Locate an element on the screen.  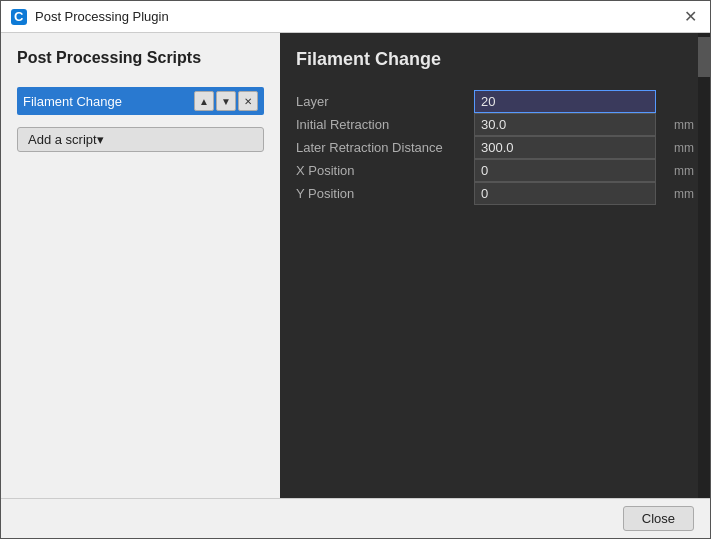
scrollbar-thumb is located at coordinates (704, 57).